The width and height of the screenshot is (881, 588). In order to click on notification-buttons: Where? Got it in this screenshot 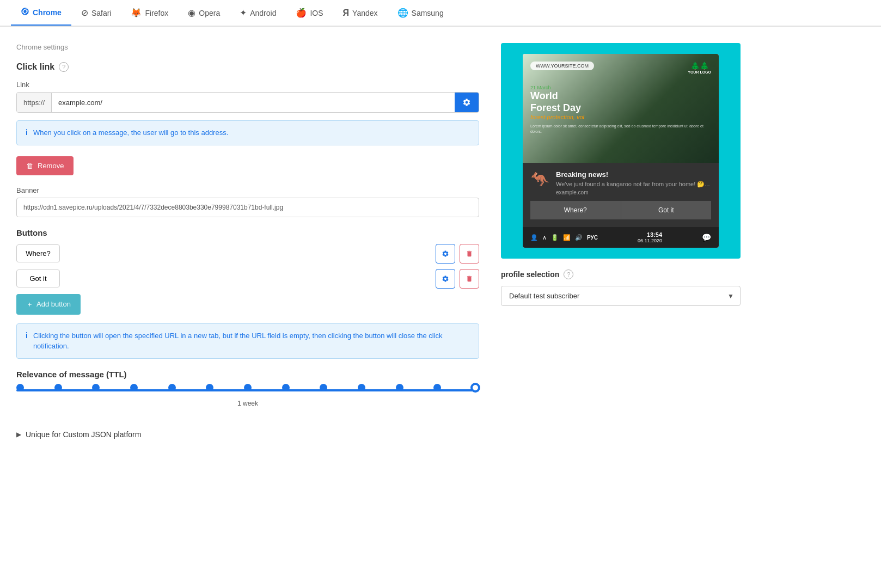, I will do `click(621, 210)`.